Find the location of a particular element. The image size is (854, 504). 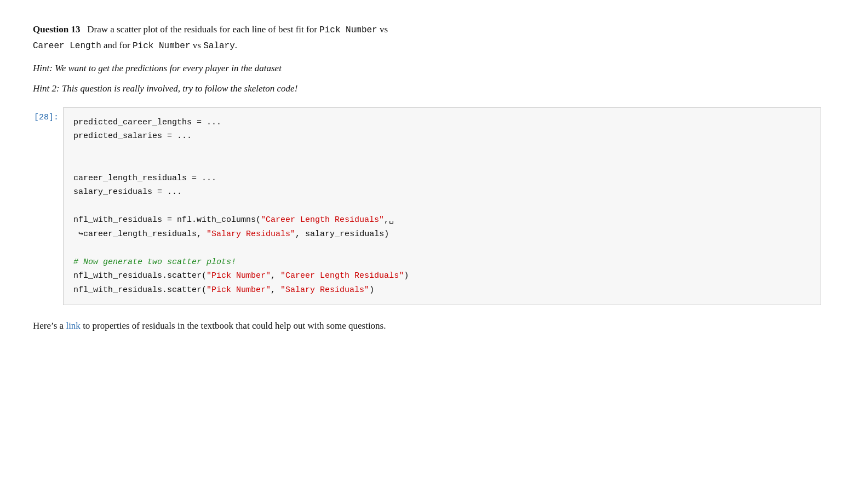

footer-after: to properties of residuals in the textbo… is located at coordinates (233, 325).